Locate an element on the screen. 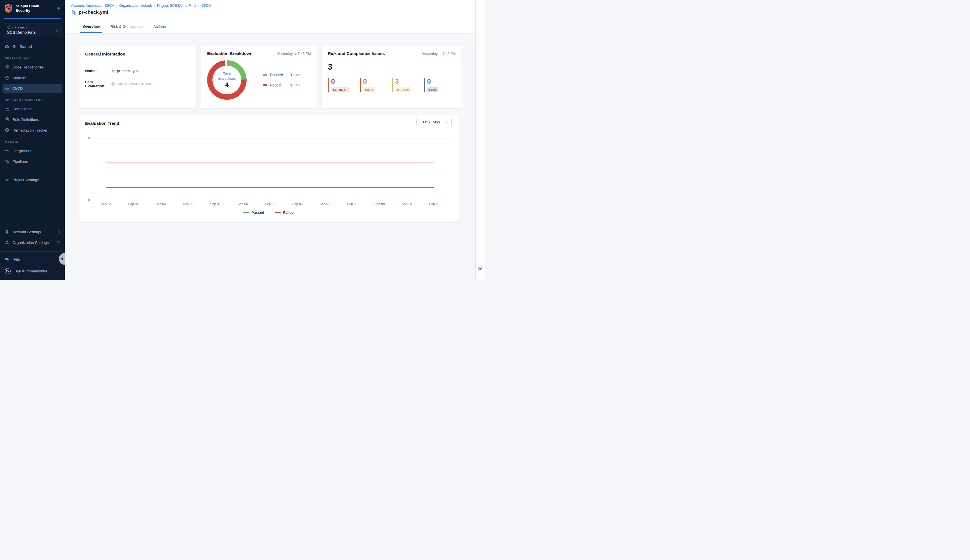  project-meta: PROJECT SCS Demo Final is located at coordinates (32, 30).